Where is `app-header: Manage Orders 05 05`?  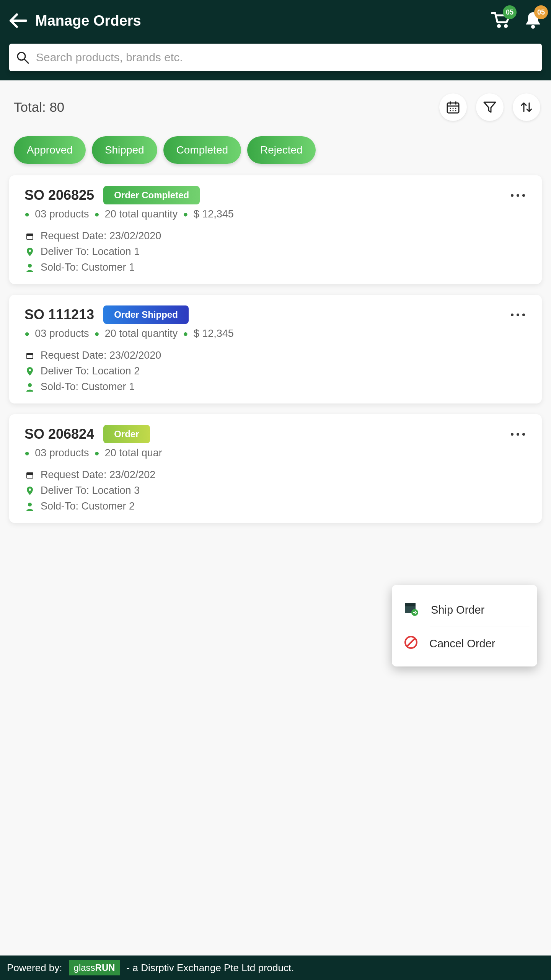
app-header: Manage Orders 05 05 is located at coordinates (276, 40).